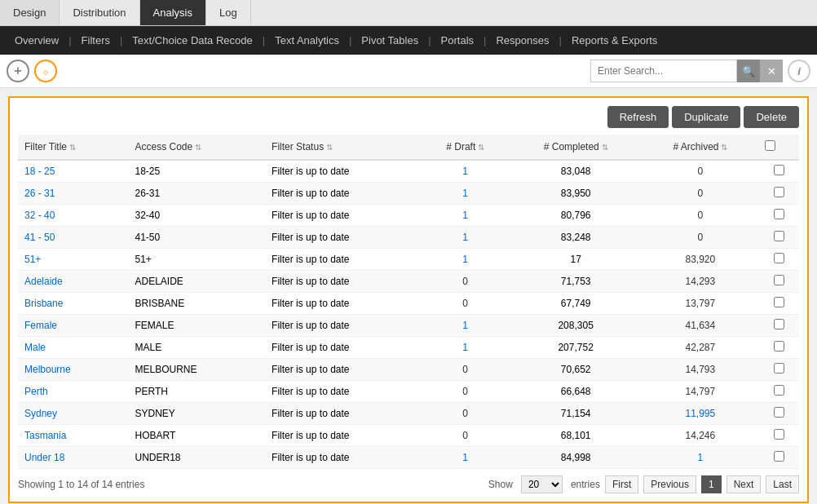  I want to click on filter-title-link: Brisbane, so click(44, 303).